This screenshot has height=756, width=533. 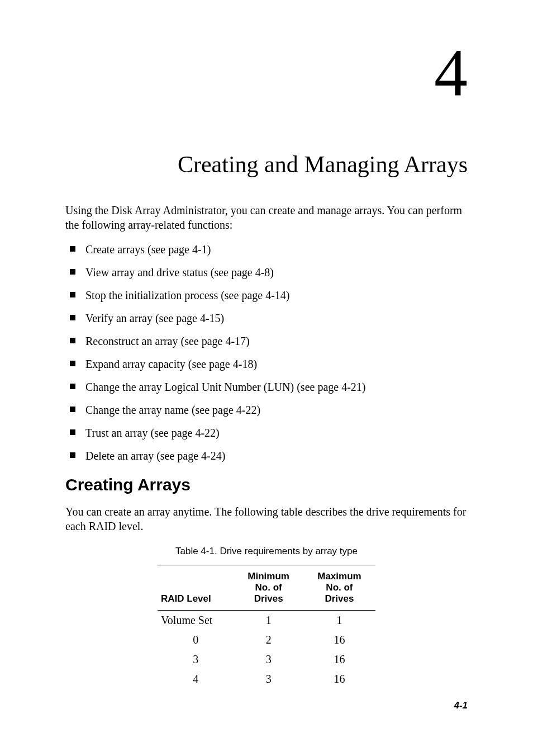 I want to click on list-item-text: View array and drive status (see page 4-…, so click(x=180, y=272).